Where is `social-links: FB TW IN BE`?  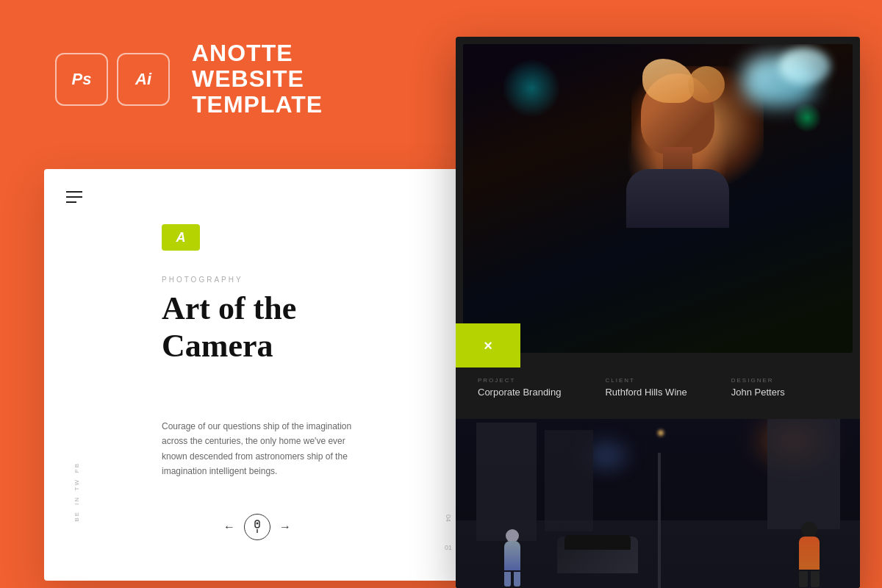 social-links: FB TW IN BE is located at coordinates (76, 492).